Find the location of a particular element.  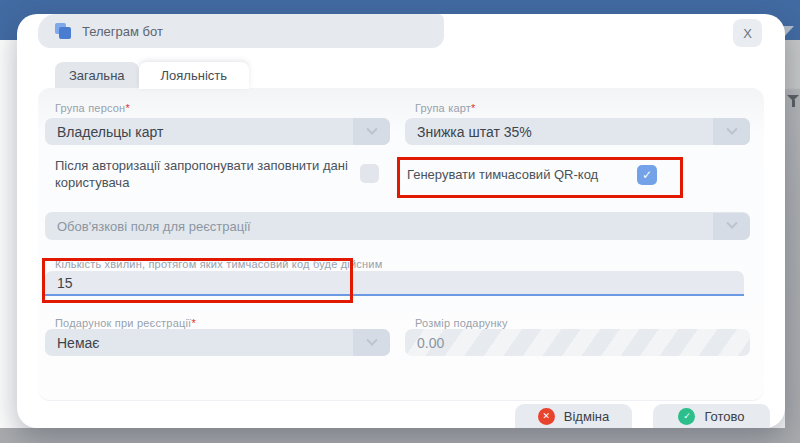

after-auth-label: Після авторизації запропонувати заповнит… is located at coordinates (205, 174).